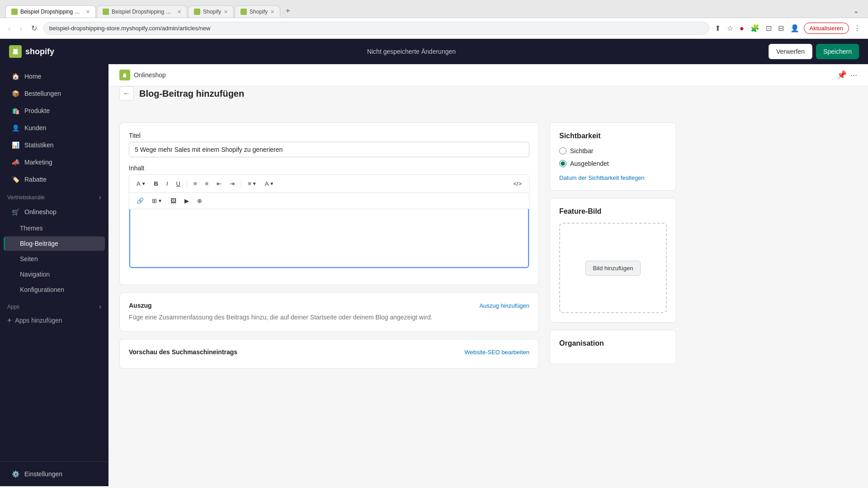 This screenshot has width=868, height=488. Describe the element at coordinates (781, 28) in the screenshot. I see `tab-grid-icon: ⊟` at that location.